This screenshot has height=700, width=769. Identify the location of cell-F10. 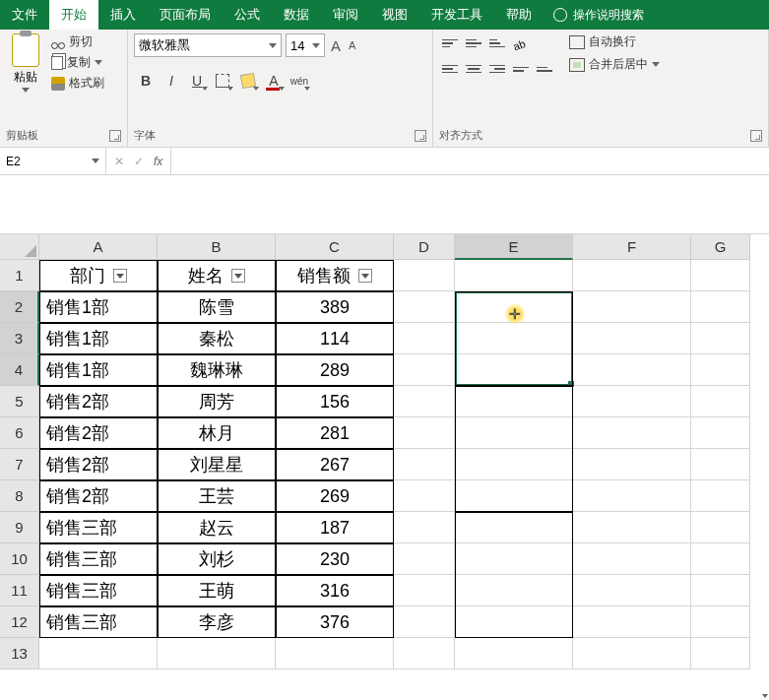
(632, 559).